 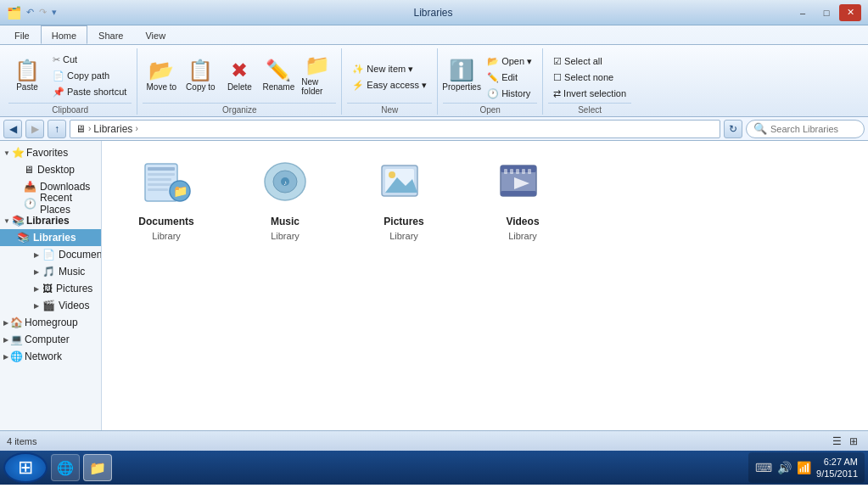 I want to click on search-box: 🔍, so click(x=805, y=129).